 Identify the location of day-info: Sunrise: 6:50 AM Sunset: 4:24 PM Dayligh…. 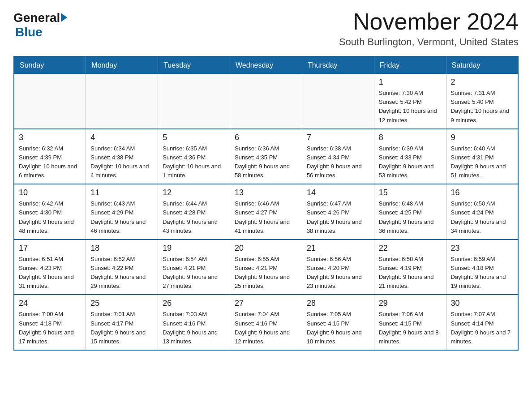
(482, 218).